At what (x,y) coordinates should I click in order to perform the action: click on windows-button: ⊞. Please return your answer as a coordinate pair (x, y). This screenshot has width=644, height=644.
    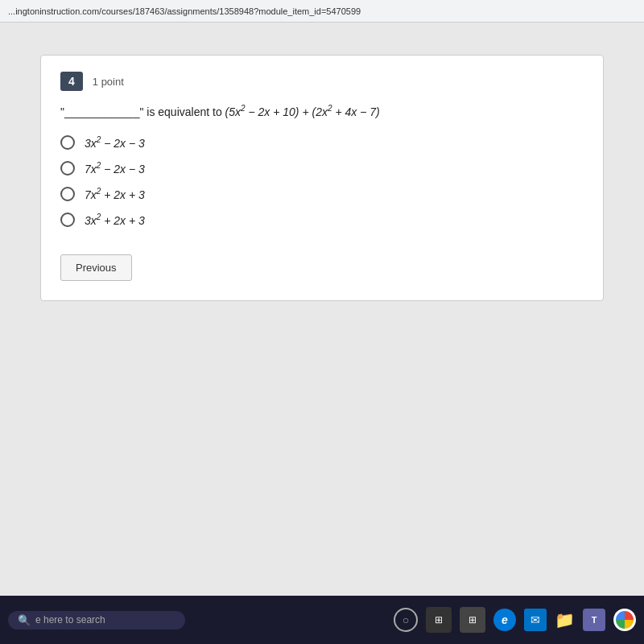
    Looking at the image, I should click on (473, 620).